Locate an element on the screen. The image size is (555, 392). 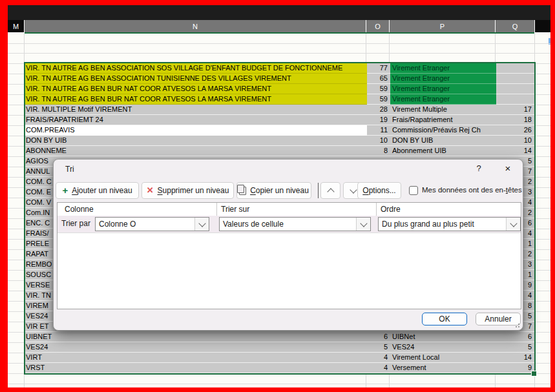
cell-p: Frais/Rapatriement is located at coordinates (443, 120).